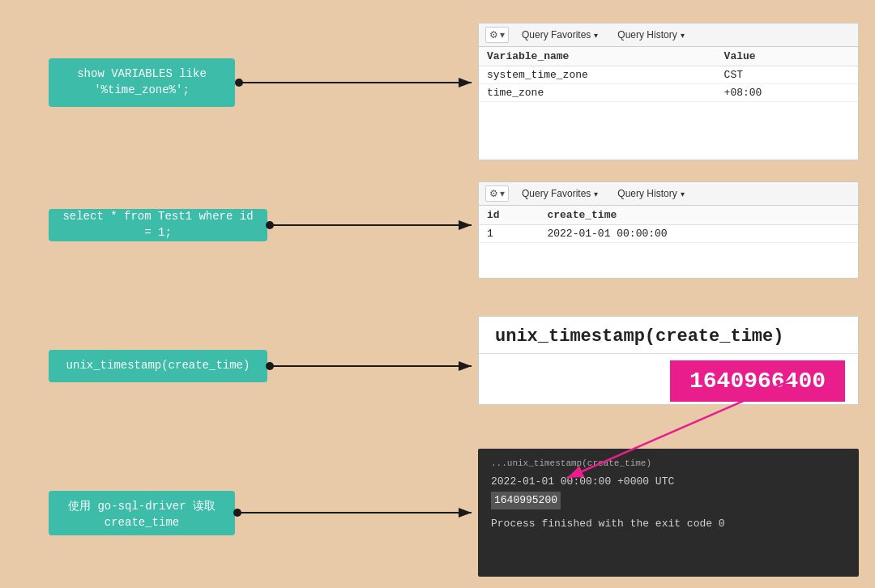  I want to click on query-favorites-tab-1: Query Favorites ▾, so click(560, 35).